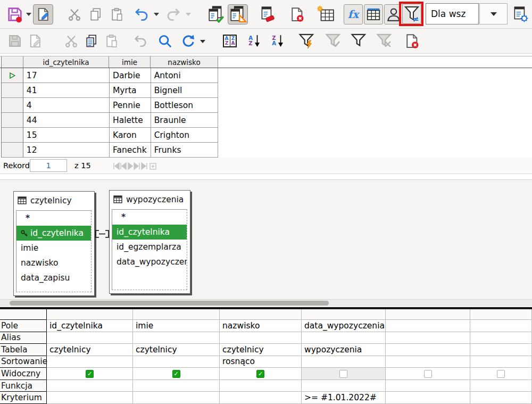 This screenshot has height=404, width=532. What do you see at coordinates (177, 326) in the screenshot?
I see `grid-cell-pole: imie` at bounding box center [177, 326].